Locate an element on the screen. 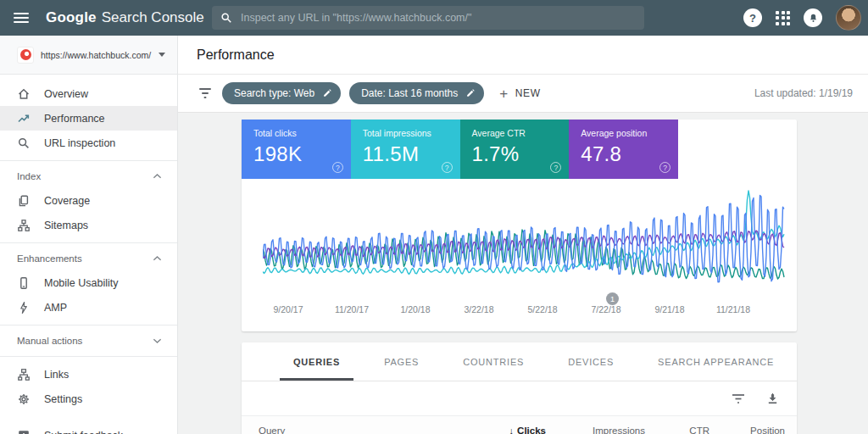  sidebar-item-label: Mobile Usability is located at coordinates (81, 283).